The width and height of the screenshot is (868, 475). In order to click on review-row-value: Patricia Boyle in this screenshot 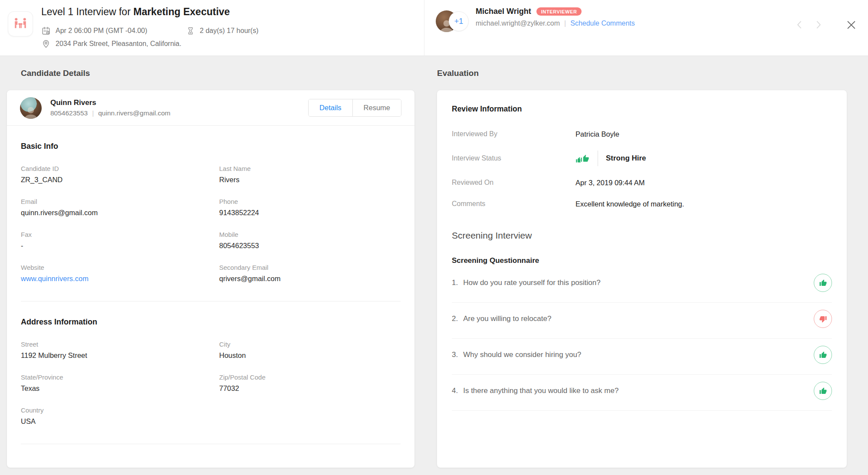, I will do `click(597, 134)`.